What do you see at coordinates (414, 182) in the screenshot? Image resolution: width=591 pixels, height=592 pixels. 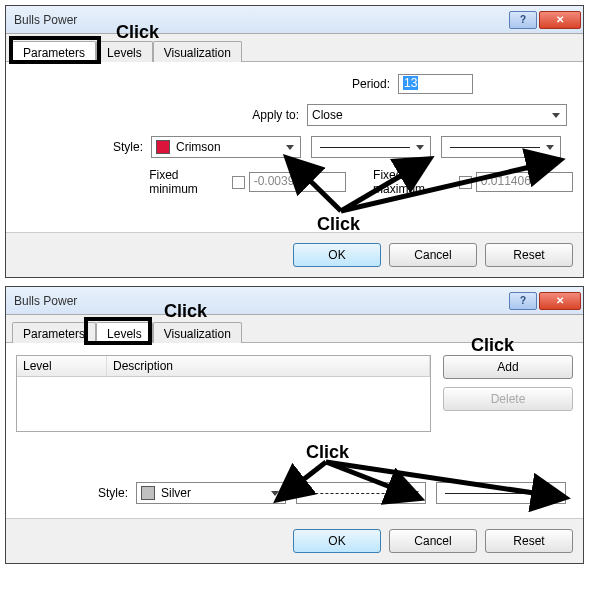 I see `fixedmax-label: Fixed maximum` at bounding box center [414, 182].